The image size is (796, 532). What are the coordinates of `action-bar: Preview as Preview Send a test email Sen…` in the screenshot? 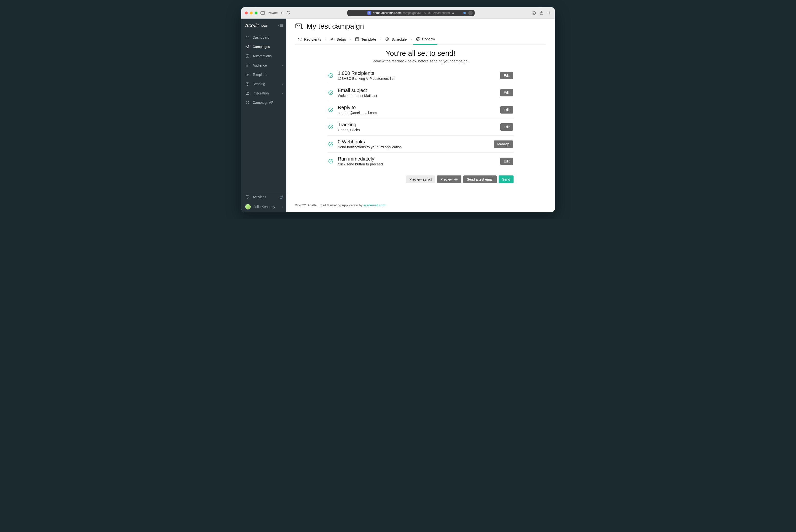 It's located at (421, 179).